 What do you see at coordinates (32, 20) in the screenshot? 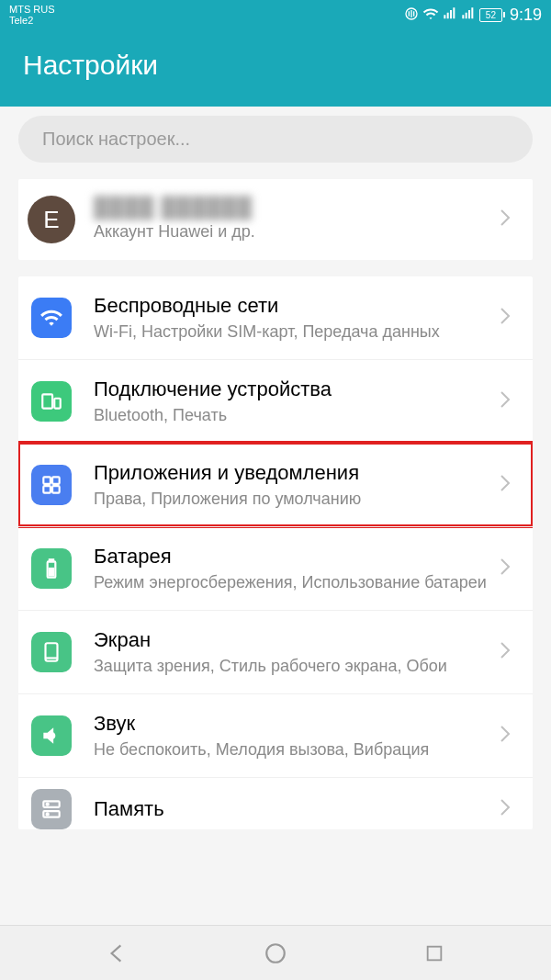
I see `carrier-2: Tele2` at bounding box center [32, 20].